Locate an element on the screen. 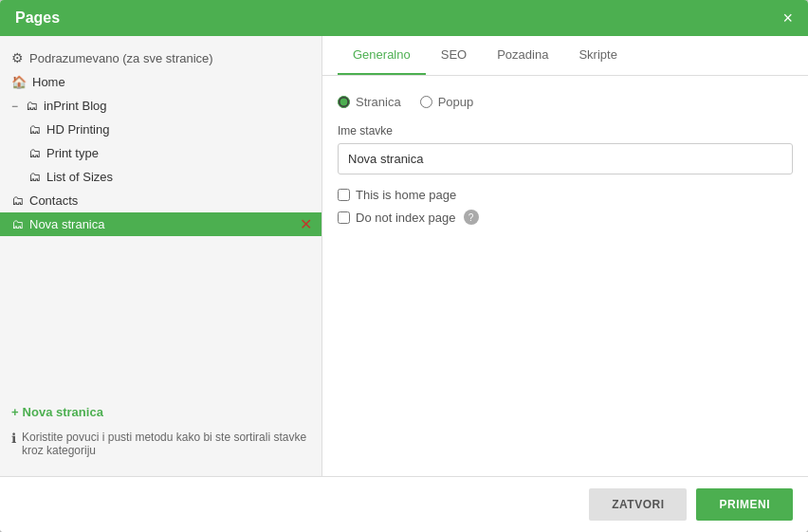  close-button: × is located at coordinates (787, 18).